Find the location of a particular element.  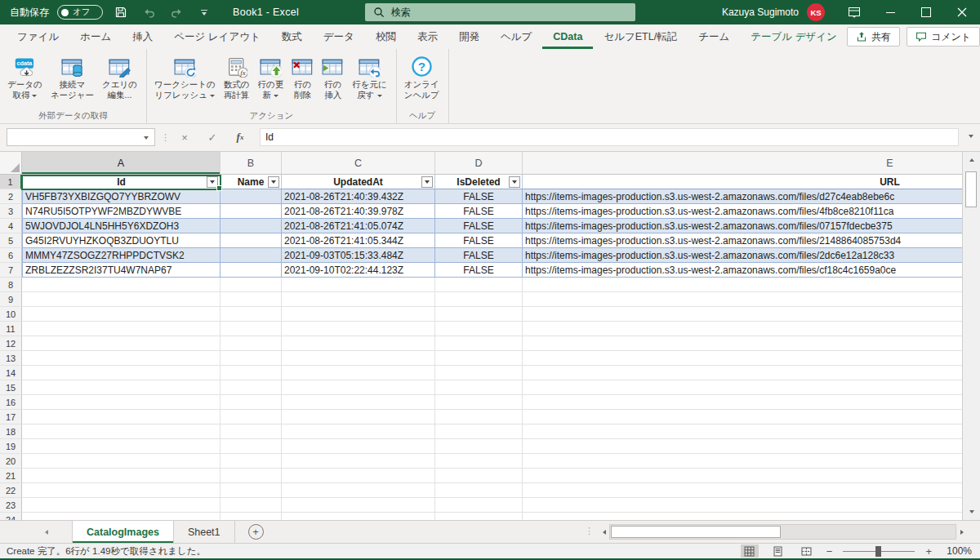

cell-B18 is located at coordinates (252, 432).